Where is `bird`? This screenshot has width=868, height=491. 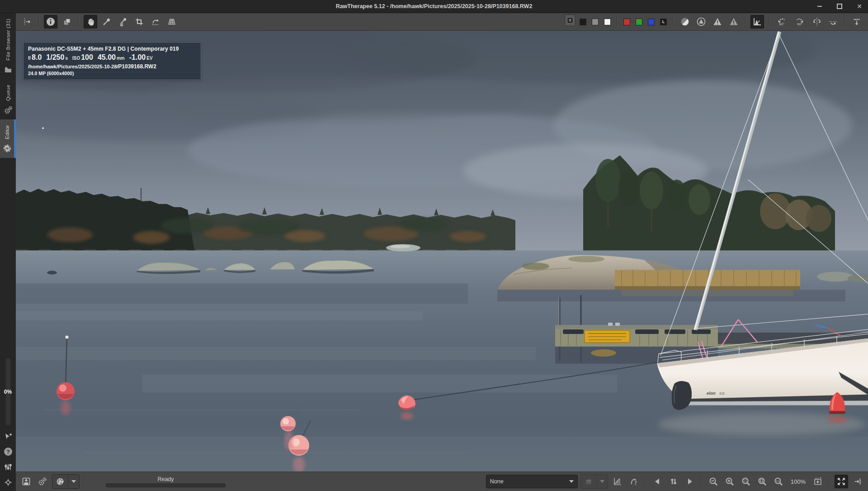
bird is located at coordinates (43, 128).